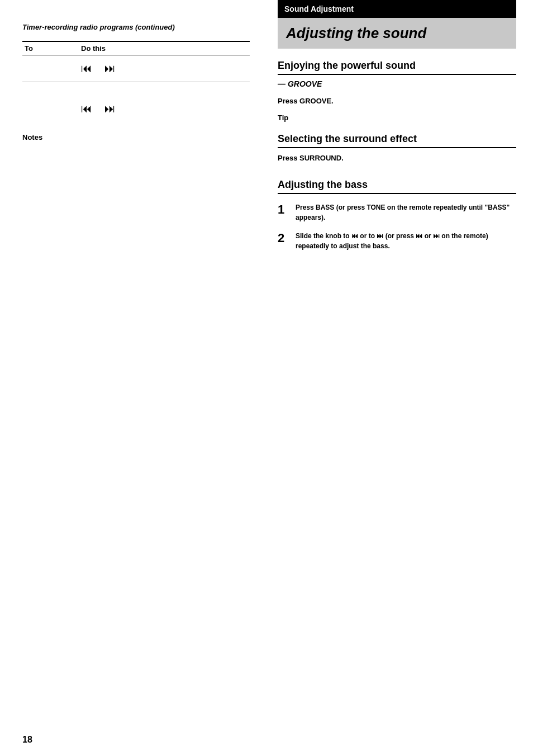  I want to click on media-controls-2: ⏮ ⏭, so click(101, 108).